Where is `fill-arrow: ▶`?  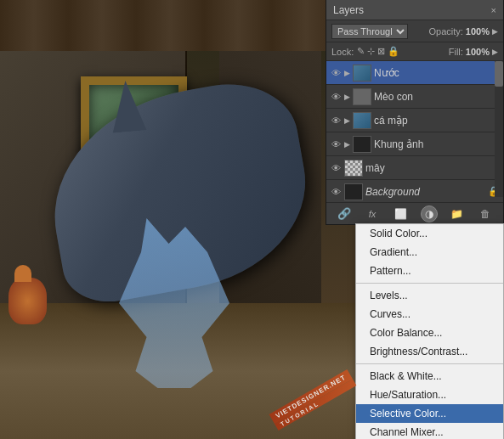 fill-arrow: ▶ is located at coordinates (495, 52).